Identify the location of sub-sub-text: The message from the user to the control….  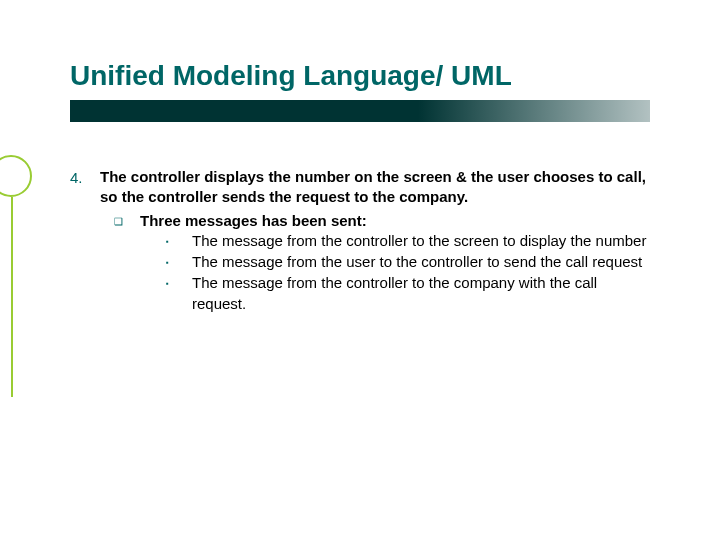
(421, 262).